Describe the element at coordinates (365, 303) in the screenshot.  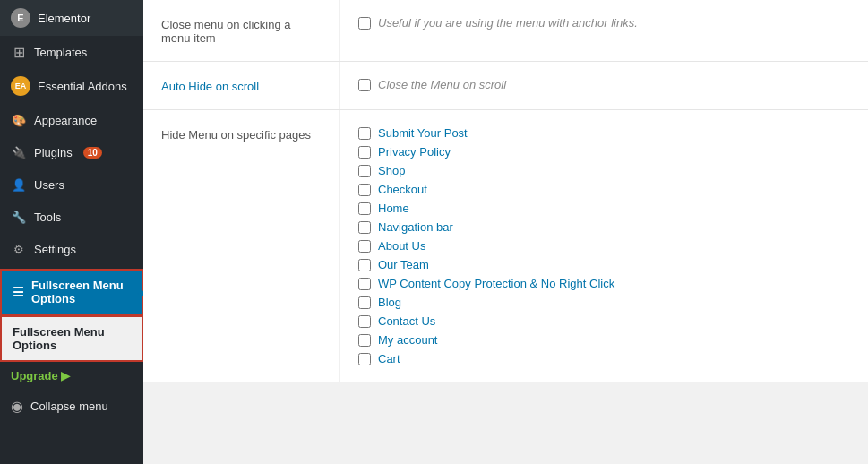
I see `checkbox-blog` at that location.